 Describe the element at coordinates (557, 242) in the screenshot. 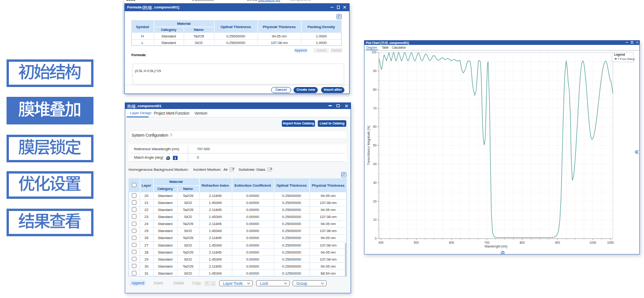

I see `svg-text: 900` at that location.